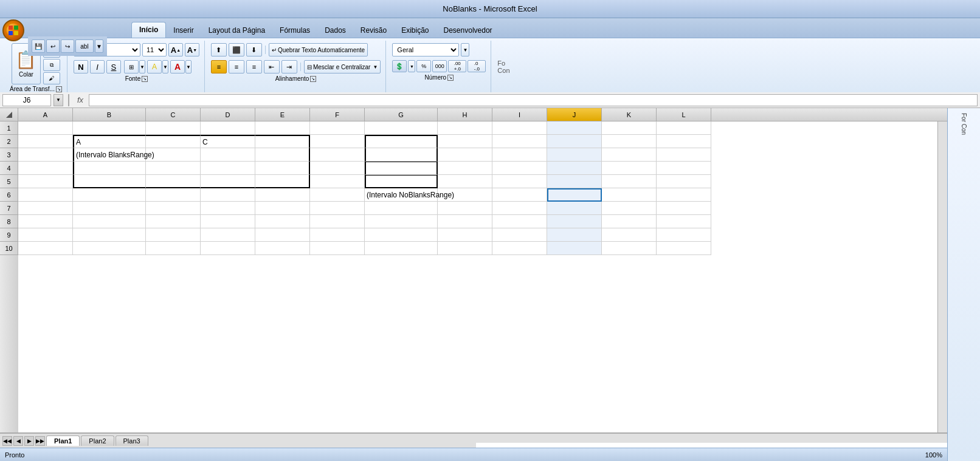 Image resolution: width=980 pixels, height=461 pixels. What do you see at coordinates (629, 182) in the screenshot?
I see `cell-K5` at bounding box center [629, 182].